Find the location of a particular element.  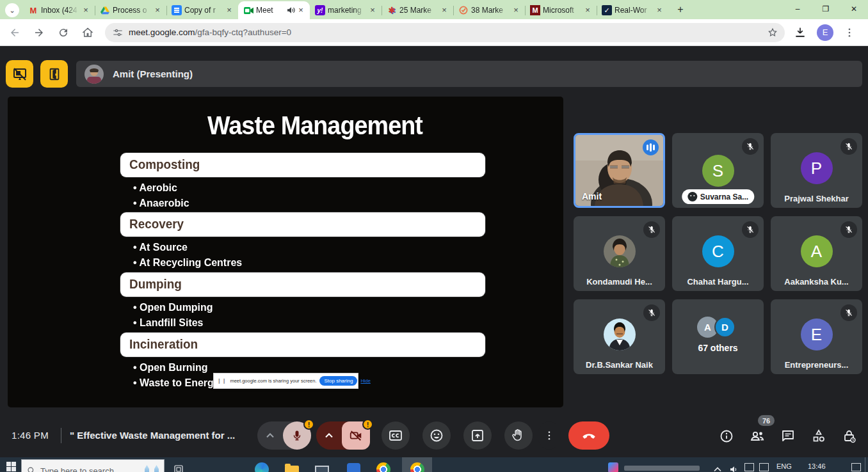

presenter-label: Amit (Presenting) is located at coordinates (152, 74).